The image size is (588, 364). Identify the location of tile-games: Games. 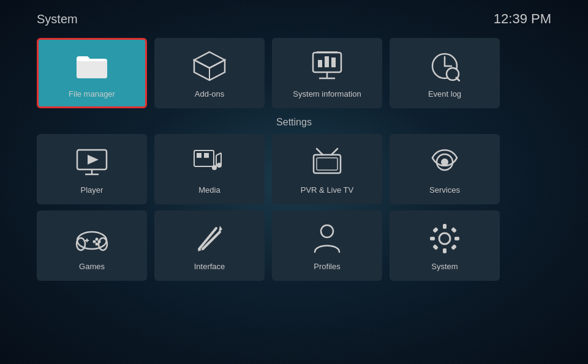
(92, 246).